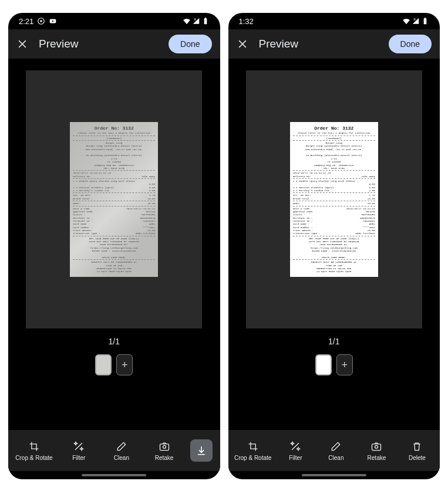  Describe the element at coordinates (247, 21) in the screenshot. I see `clock: 1:32` at that location.